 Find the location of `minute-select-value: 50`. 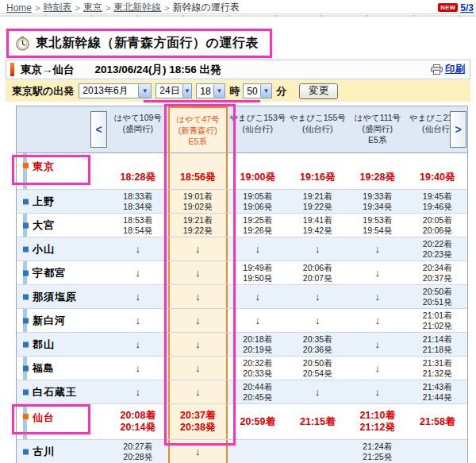

minute-select-value: 50 is located at coordinates (251, 91).